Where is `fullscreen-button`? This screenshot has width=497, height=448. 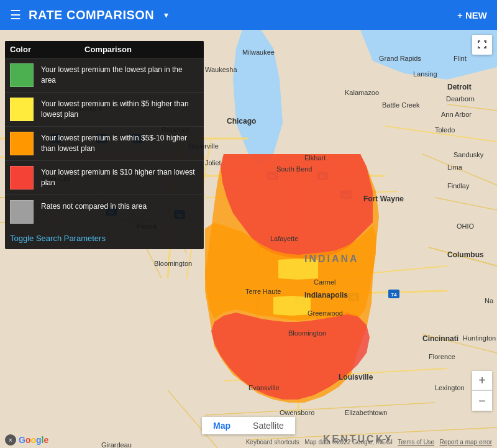 fullscreen-button is located at coordinates (482, 45).